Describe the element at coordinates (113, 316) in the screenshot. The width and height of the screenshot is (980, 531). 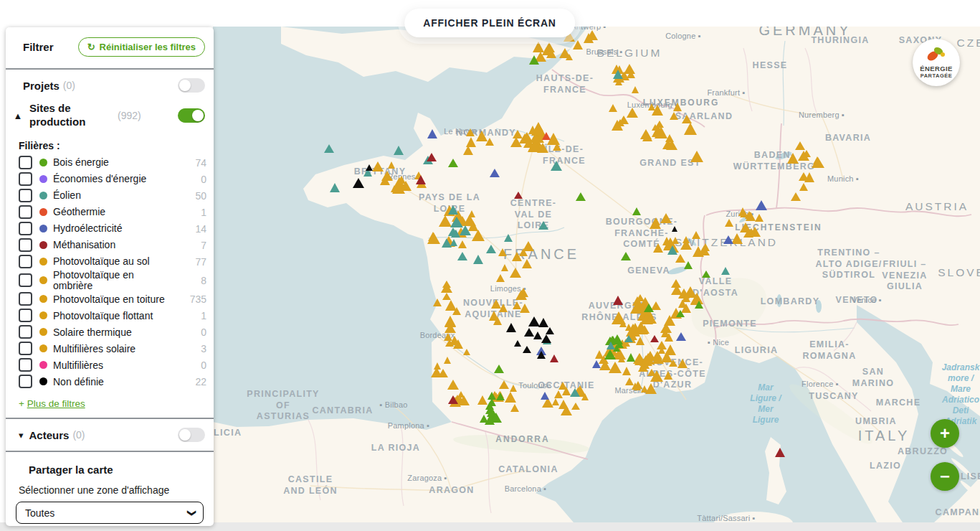
I see `filiere-row: Photovoltaïque flottant1` at that location.